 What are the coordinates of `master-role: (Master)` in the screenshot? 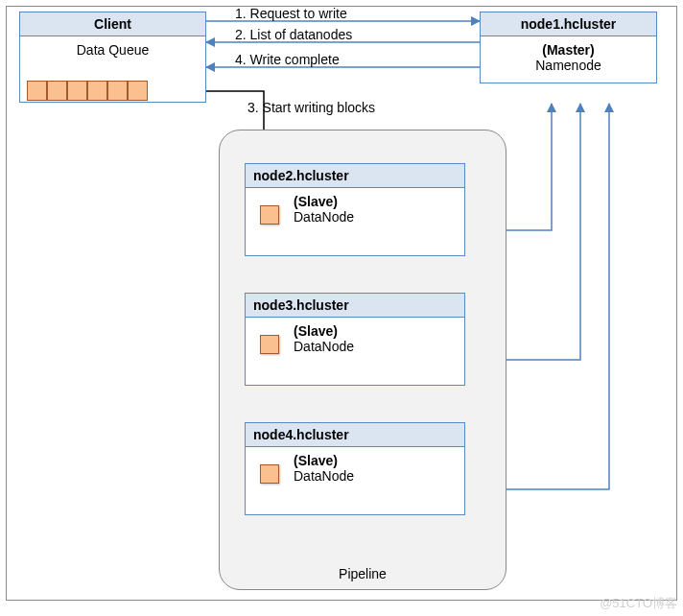 It's located at (568, 50).